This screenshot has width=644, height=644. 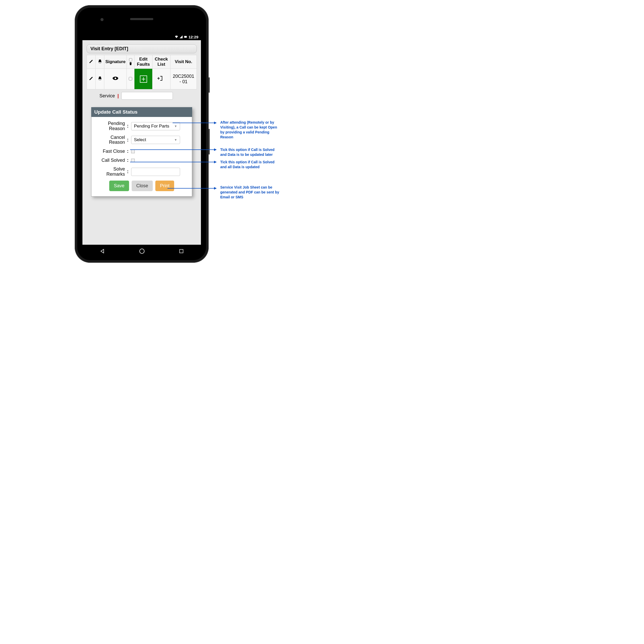 I want to click on row-select-cell, so click(x=131, y=79).